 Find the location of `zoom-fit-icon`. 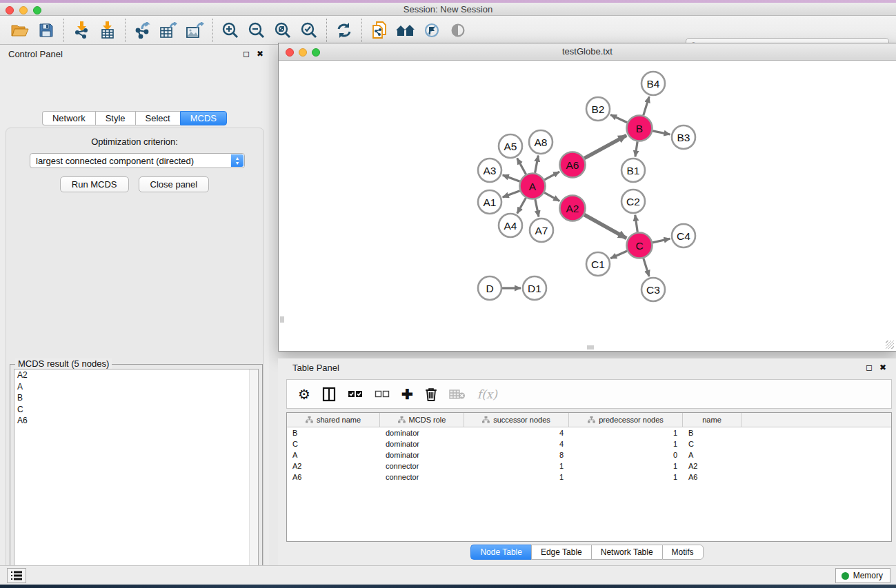

zoom-fit-icon is located at coordinates (283, 30).